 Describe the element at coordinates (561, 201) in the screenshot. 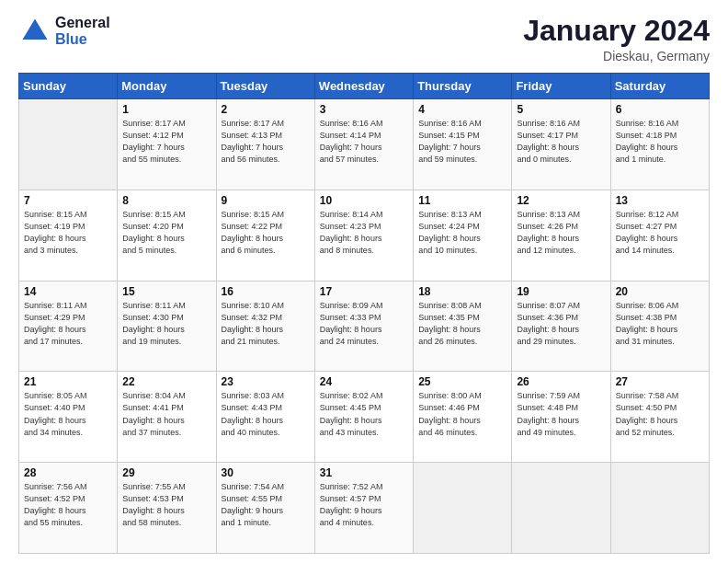

I see `day-number: 12` at that location.